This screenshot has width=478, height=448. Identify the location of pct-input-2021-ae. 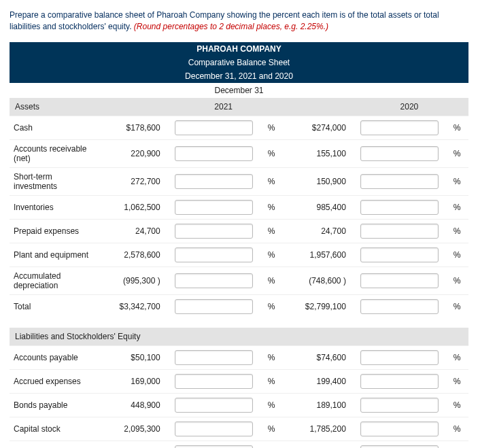
(214, 381).